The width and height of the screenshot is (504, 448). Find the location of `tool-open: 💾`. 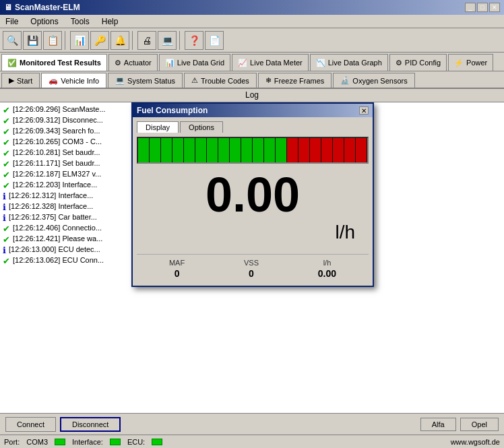

tool-open: 💾 is located at coordinates (32, 40).